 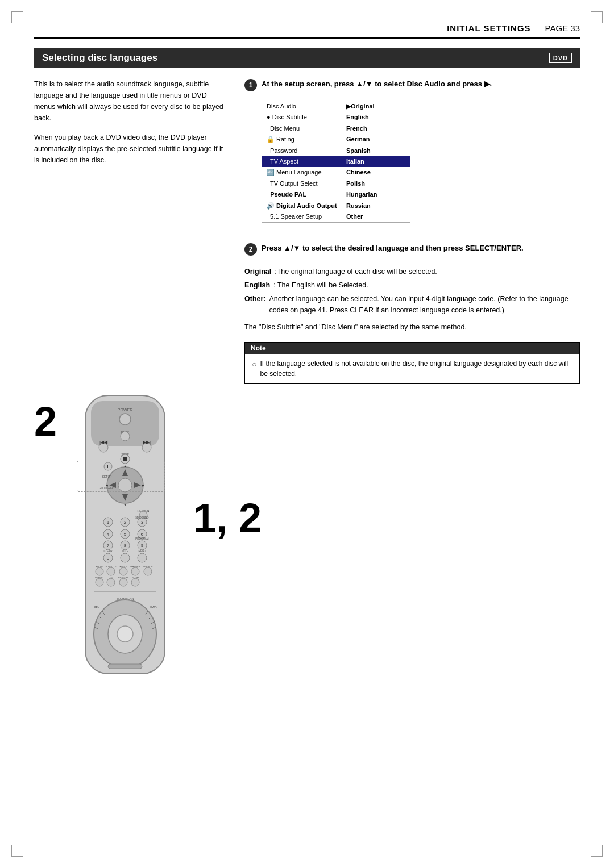 I want to click on english-label: English, so click(x=257, y=285).